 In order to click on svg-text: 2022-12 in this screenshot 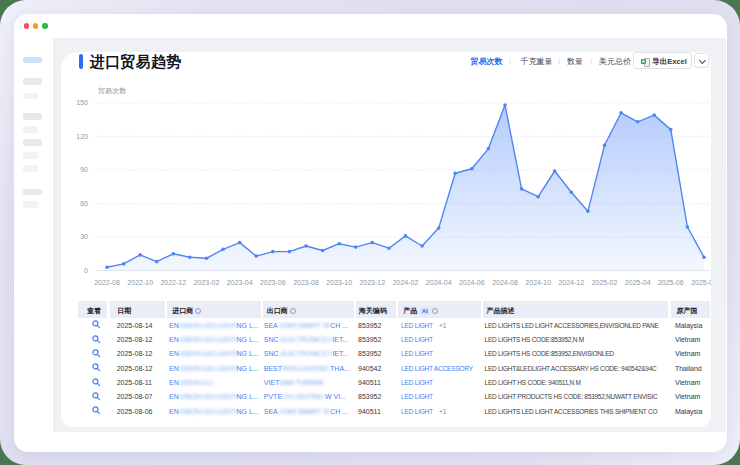, I will do `click(173, 282)`.